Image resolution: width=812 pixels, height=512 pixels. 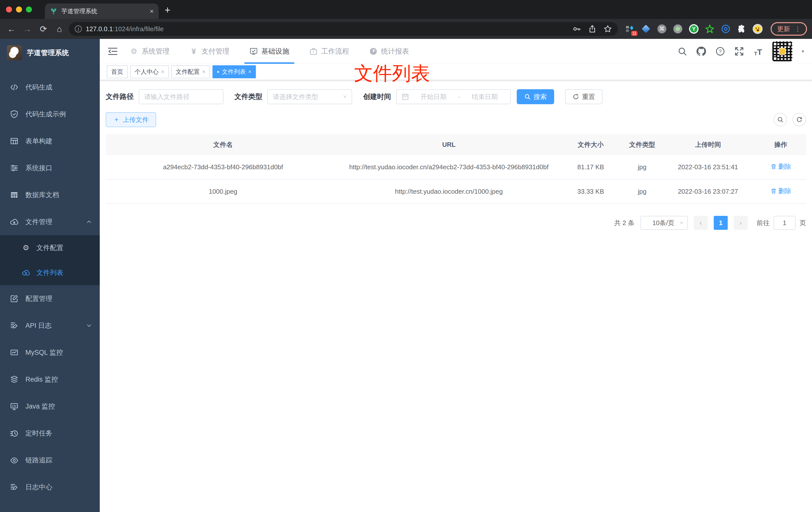 I want to click on browser-tab: 芋道管理系统 ×, so click(x=102, y=11).